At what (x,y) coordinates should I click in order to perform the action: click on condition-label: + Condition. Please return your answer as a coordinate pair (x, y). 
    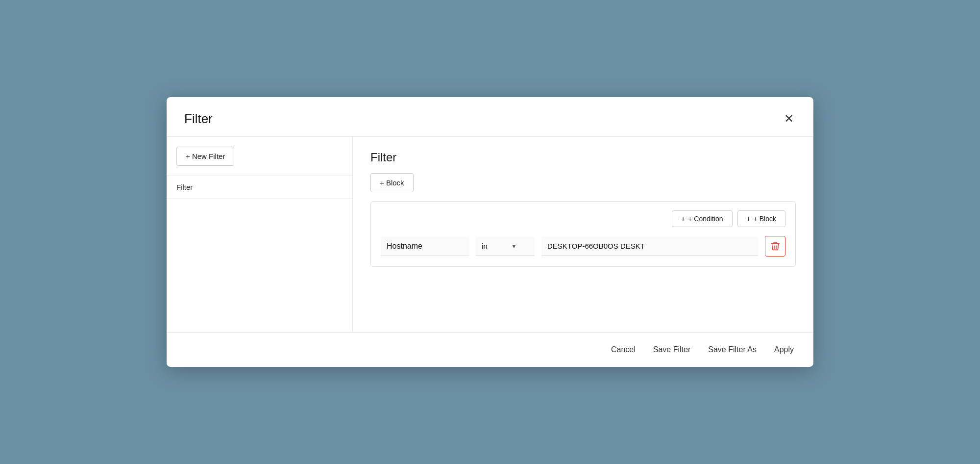
    Looking at the image, I should click on (706, 219).